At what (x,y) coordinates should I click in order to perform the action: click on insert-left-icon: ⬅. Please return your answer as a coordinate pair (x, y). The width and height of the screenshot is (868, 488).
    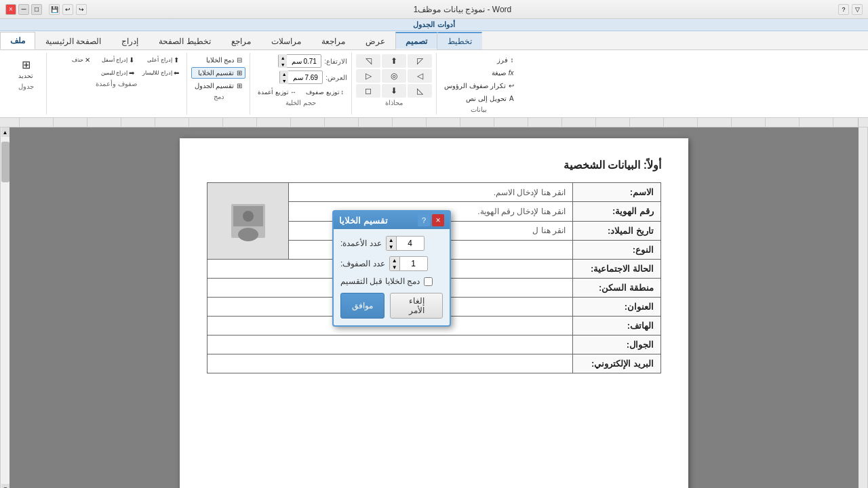
    Looking at the image, I should click on (176, 73).